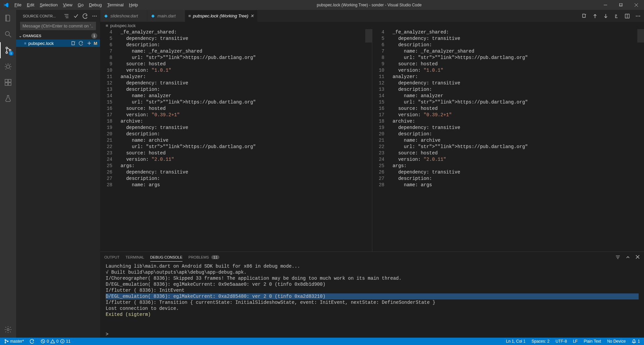 The width and height of the screenshot is (644, 345). Describe the element at coordinates (68, 5) in the screenshot. I see `menu-view: View` at that location.